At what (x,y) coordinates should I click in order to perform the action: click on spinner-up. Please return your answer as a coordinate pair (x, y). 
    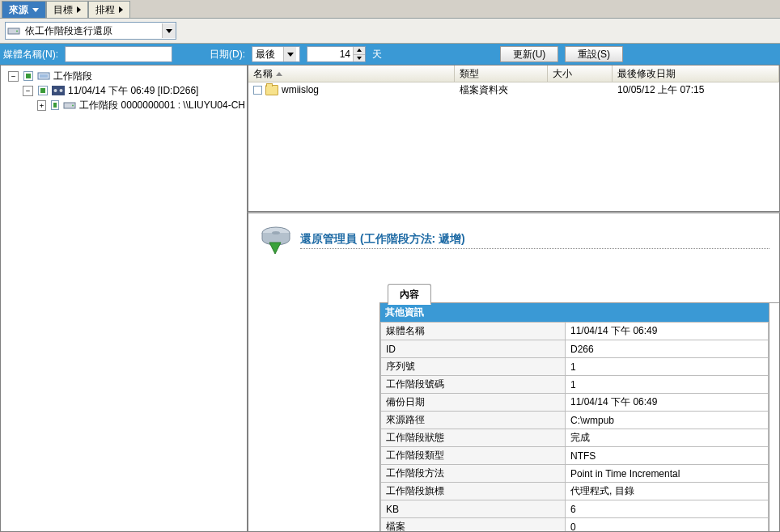
    Looking at the image, I should click on (359, 51).